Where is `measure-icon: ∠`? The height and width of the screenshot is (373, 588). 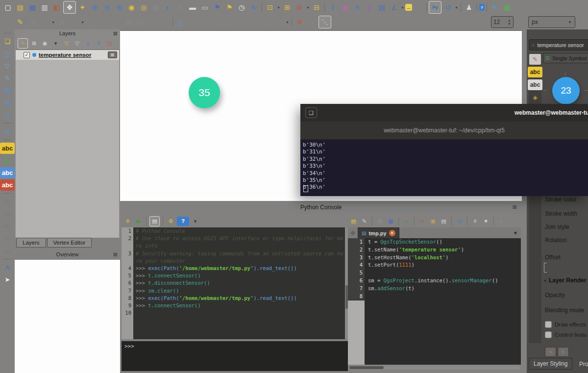
measure-icon: ∠ is located at coordinates (394, 7).